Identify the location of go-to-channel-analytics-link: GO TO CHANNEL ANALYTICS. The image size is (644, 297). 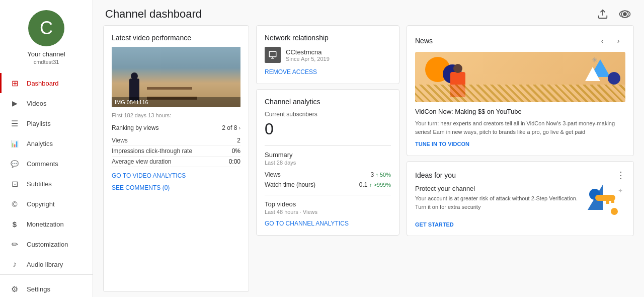
(328, 224).